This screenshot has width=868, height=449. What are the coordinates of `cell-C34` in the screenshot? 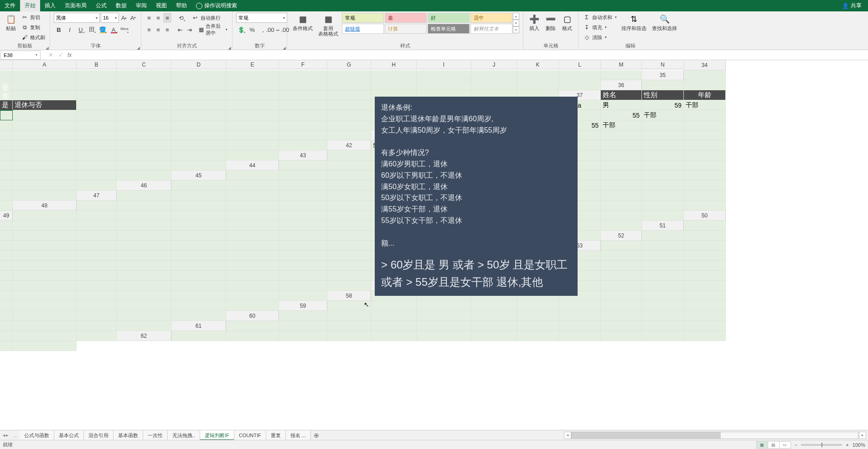 It's located at (97, 75).